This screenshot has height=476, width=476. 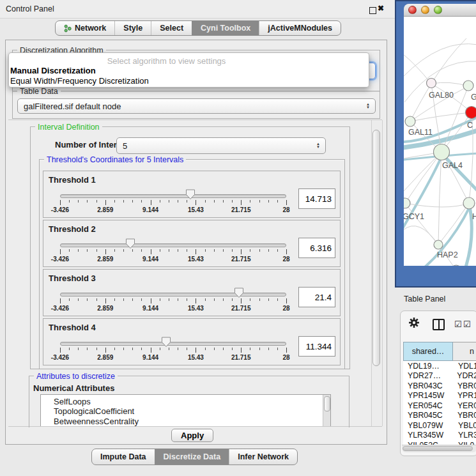 What do you see at coordinates (429, 435) in the screenshot?
I see `cell-shared-name: YLR345W` at bounding box center [429, 435].